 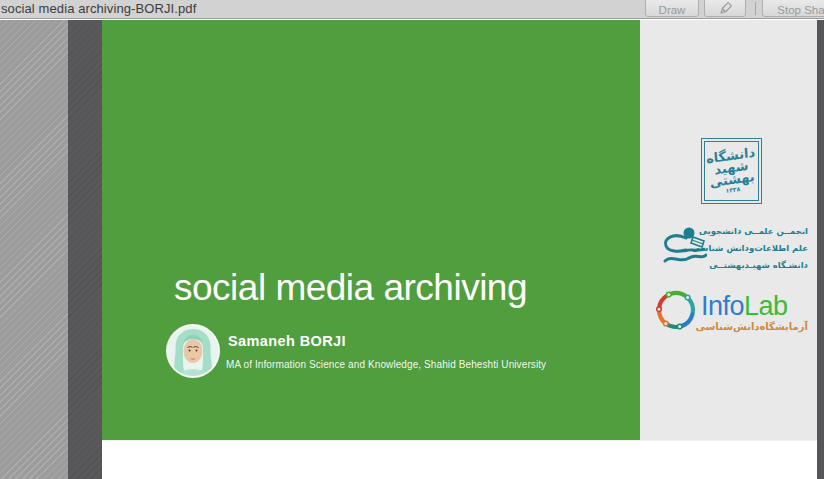 What do you see at coordinates (752, 266) in the screenshot?
I see `association-line-3: دانشـگاه شهیـدبهشتــی` at bounding box center [752, 266].